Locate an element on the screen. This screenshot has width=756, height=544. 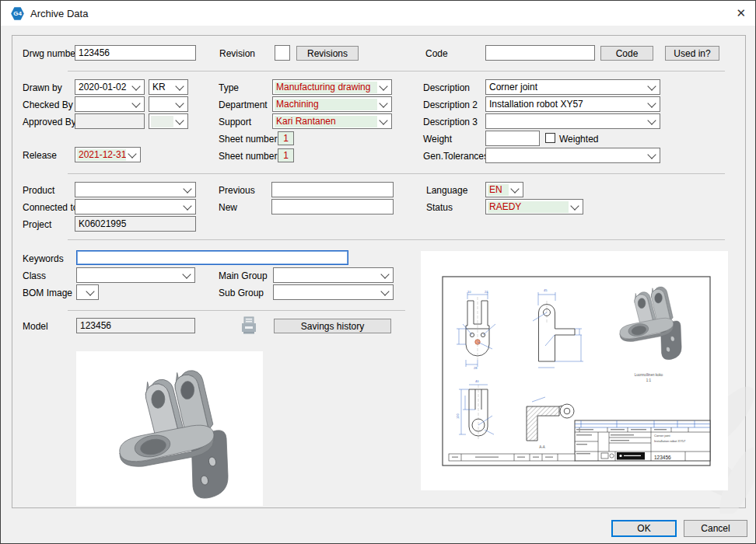
approved-by-label: Approved By is located at coordinates (50, 122).